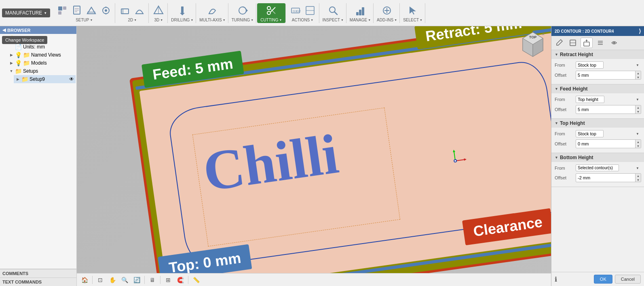 The height and width of the screenshot is (286, 644). I want to click on tree-item-setups: ▼ 📁 Setups, so click(41, 71).